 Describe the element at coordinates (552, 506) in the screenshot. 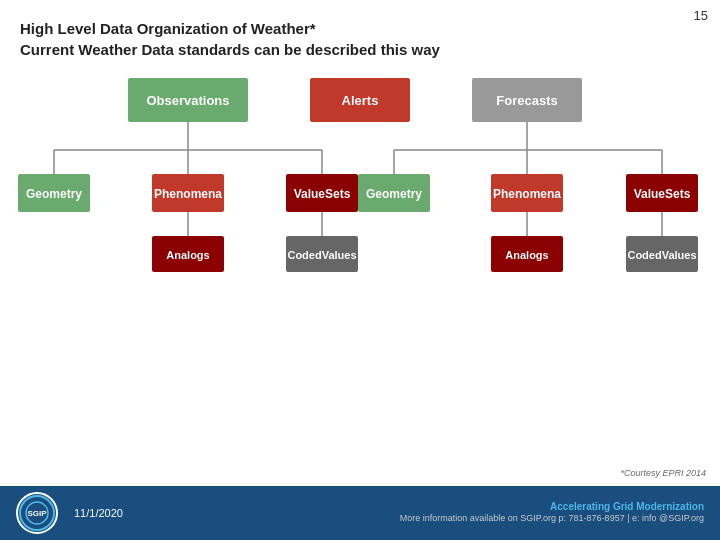

I see `footer-tagline: Accelerating Grid Modernization` at that location.